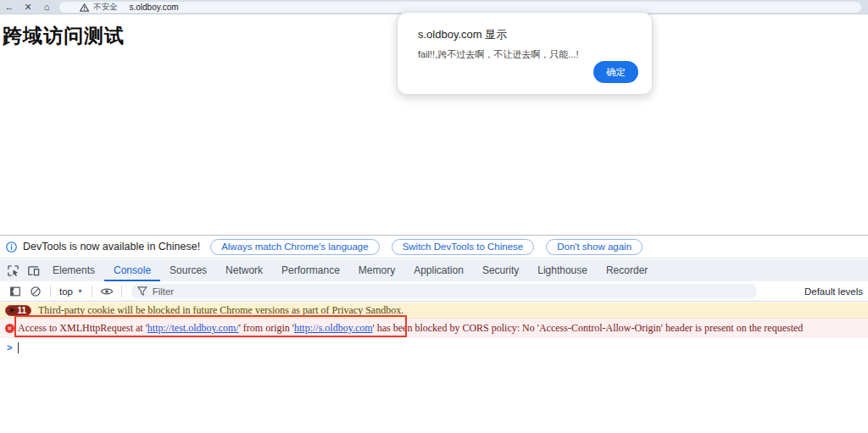 The image size is (868, 433). Describe the element at coordinates (105, 7) in the screenshot. I see `security-label: 不安全` at that location.